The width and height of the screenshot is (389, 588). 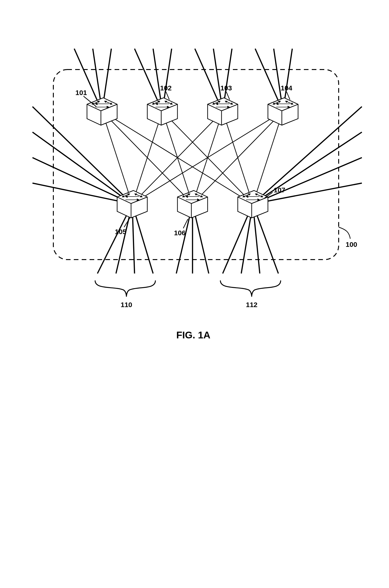 I want to click on mesh, so click(x=193, y=158).